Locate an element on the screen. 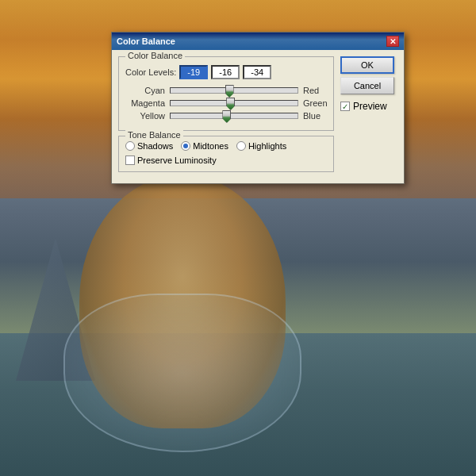  magenta-green-track is located at coordinates (234, 103).